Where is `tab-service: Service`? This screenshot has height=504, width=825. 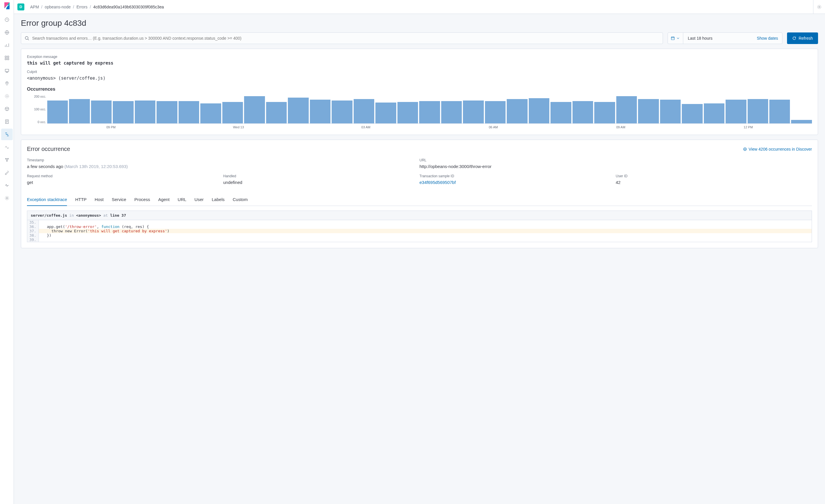
tab-service: Service is located at coordinates (119, 200).